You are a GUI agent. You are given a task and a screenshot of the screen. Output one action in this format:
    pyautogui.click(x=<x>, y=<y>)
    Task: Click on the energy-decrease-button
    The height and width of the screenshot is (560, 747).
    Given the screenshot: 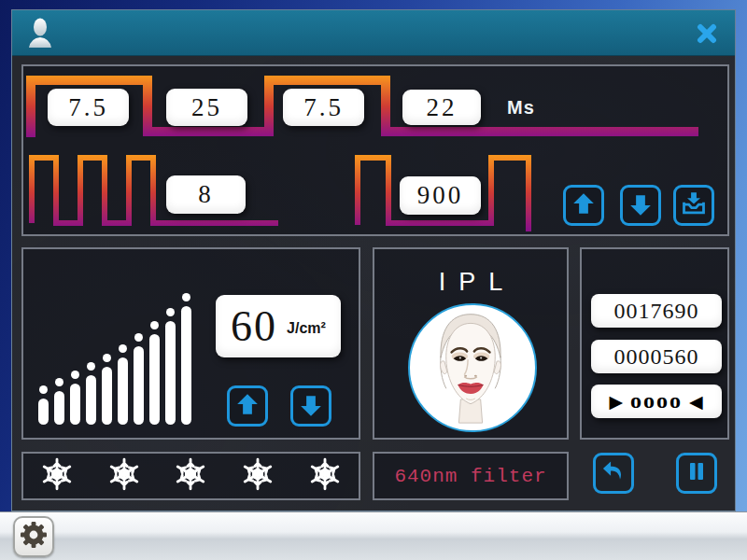 What is the action you would take?
    pyautogui.click(x=311, y=406)
    